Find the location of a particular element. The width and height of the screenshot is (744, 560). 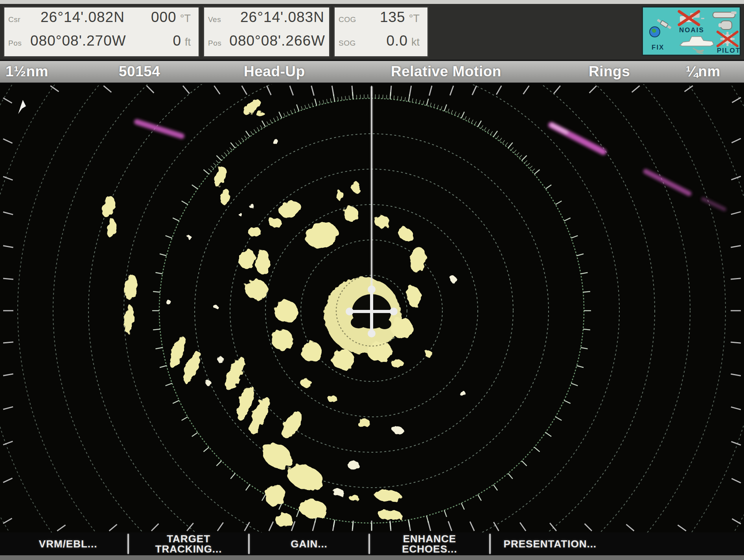

fix-label: FIX is located at coordinates (658, 48).